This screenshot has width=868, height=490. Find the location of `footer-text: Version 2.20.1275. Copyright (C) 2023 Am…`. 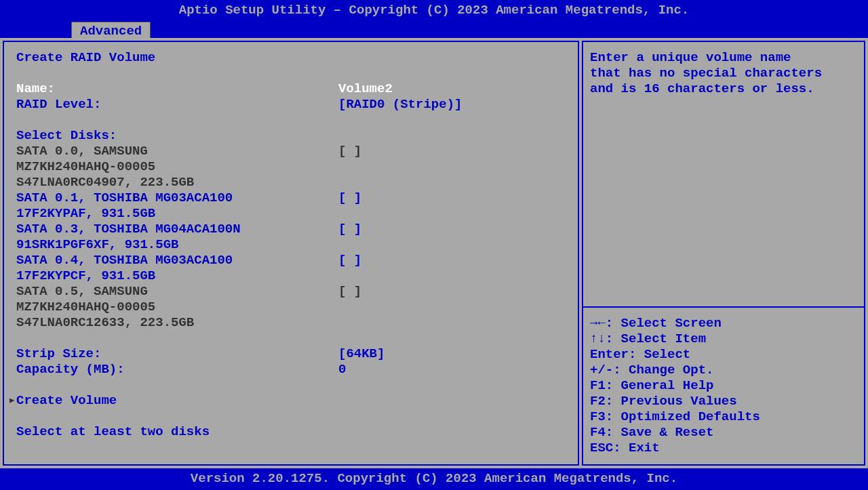

footer-text: Version 2.20.1275. Copyright (C) 2023 Am… is located at coordinates (434, 478).